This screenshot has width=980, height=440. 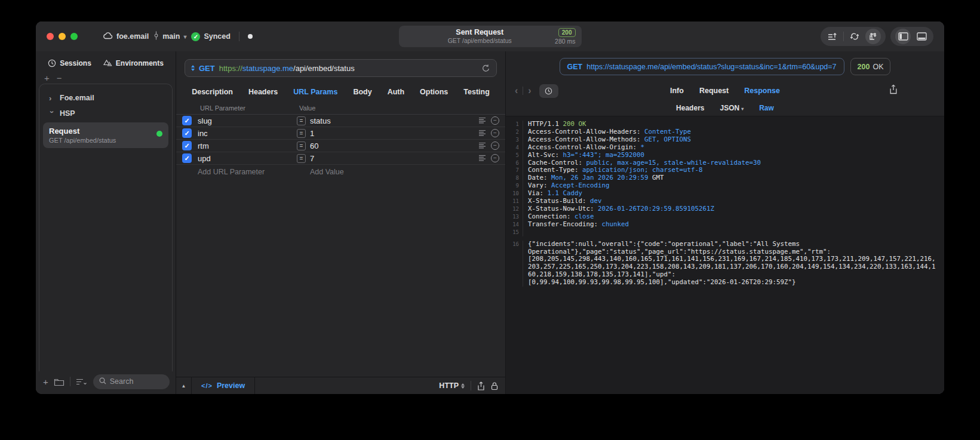 What do you see at coordinates (394, 159) in the screenshot?
I see `param-value: 7` at bounding box center [394, 159].